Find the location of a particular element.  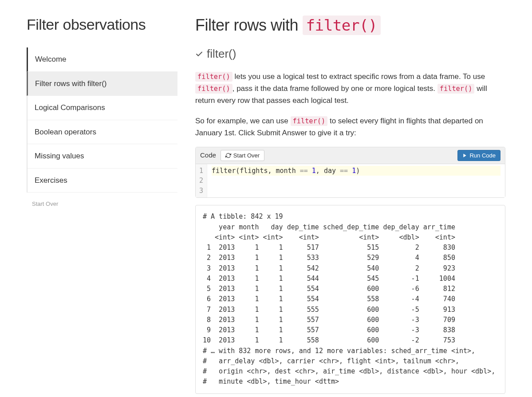

code-token: ) is located at coordinates (358, 171).